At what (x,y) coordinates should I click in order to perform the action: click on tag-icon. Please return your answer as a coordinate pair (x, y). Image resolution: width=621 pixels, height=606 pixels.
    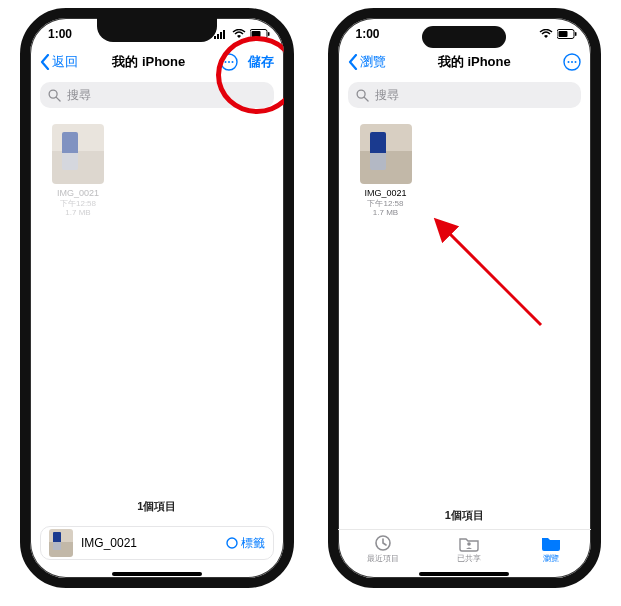
    Looking at the image, I should click on (232, 543).